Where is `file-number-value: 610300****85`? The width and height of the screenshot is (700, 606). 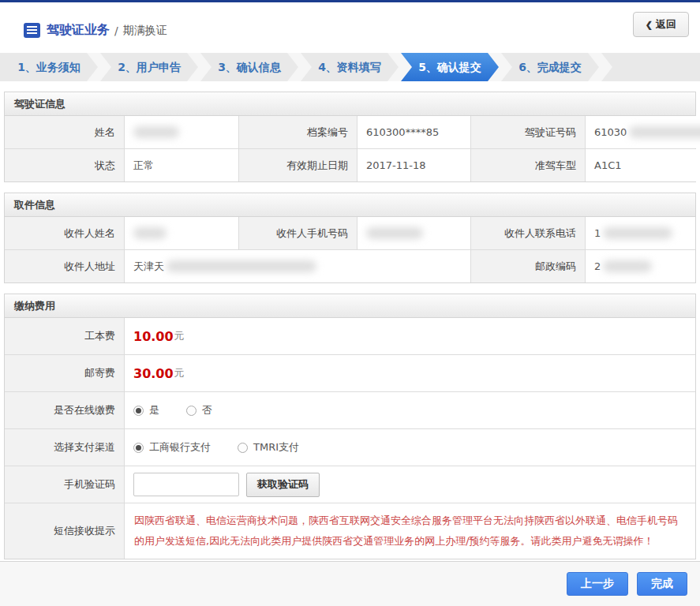 file-number-value: 610300****85 is located at coordinates (414, 133).